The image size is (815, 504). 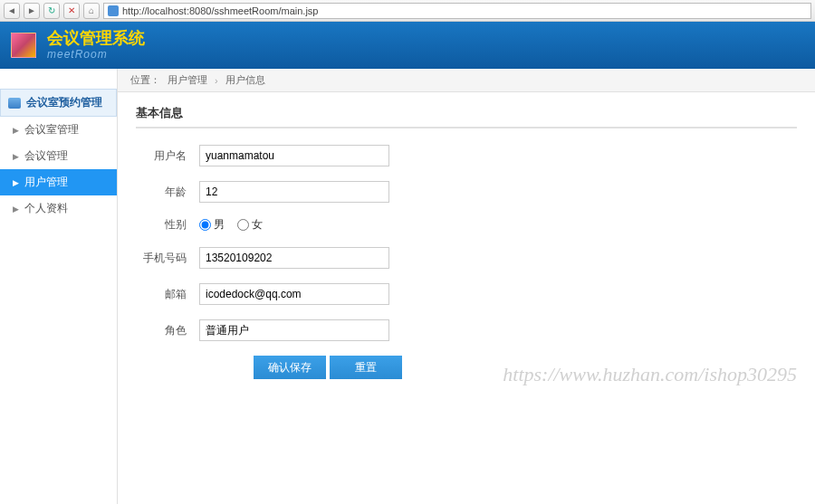 I want to click on phone-label: 手机号码, so click(x=161, y=259).